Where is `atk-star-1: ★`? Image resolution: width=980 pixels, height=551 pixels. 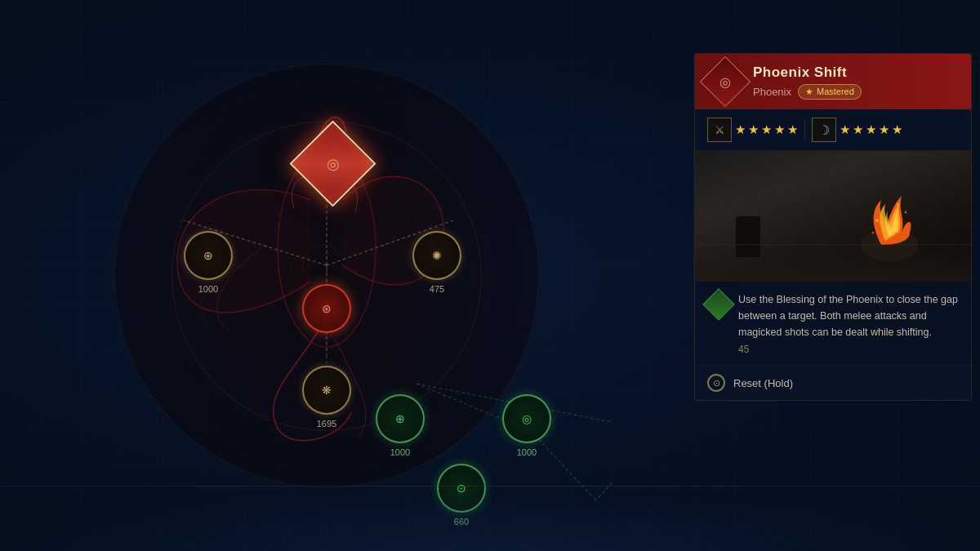
atk-star-1: ★ is located at coordinates (740, 130).